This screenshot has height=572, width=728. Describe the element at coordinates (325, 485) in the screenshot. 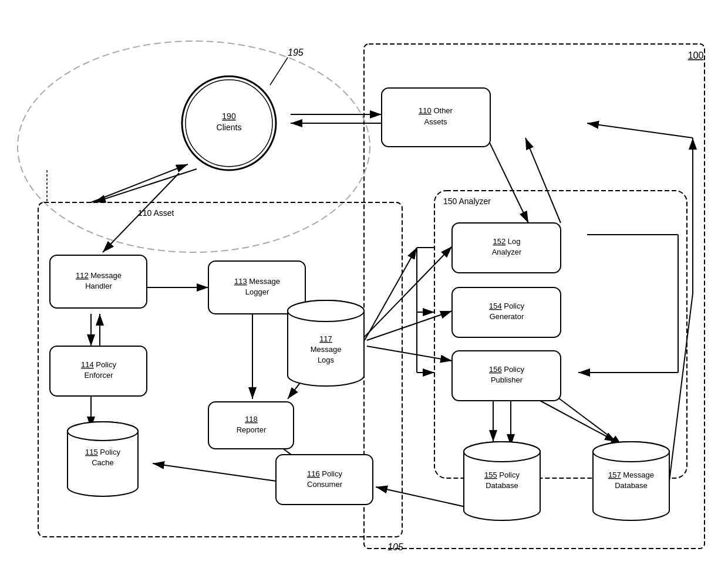

I see `consumer-label: Consumer` at that location.